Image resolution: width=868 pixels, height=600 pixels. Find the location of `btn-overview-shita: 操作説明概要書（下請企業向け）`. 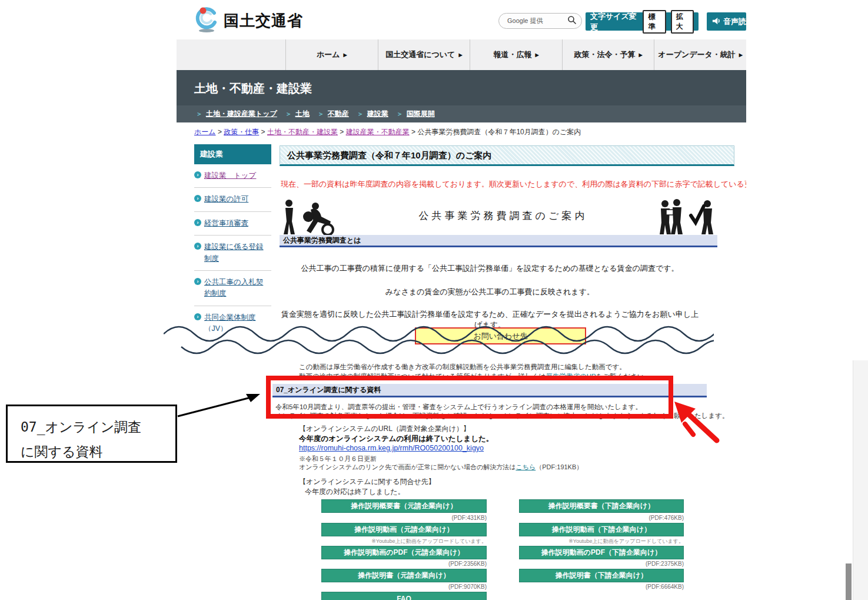

btn-overview-shita: 操作説明概要書（下請企業向け） is located at coordinates (601, 506).